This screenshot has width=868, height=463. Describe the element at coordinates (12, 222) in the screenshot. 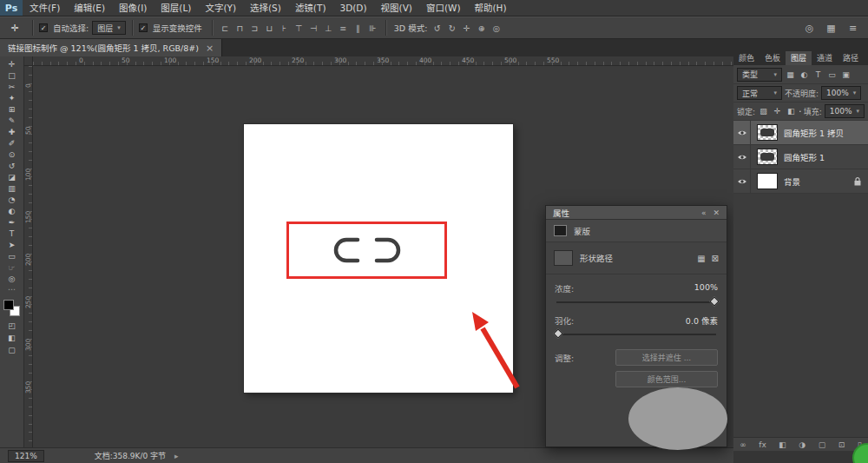

I see `tool-icon: ✒` at that location.